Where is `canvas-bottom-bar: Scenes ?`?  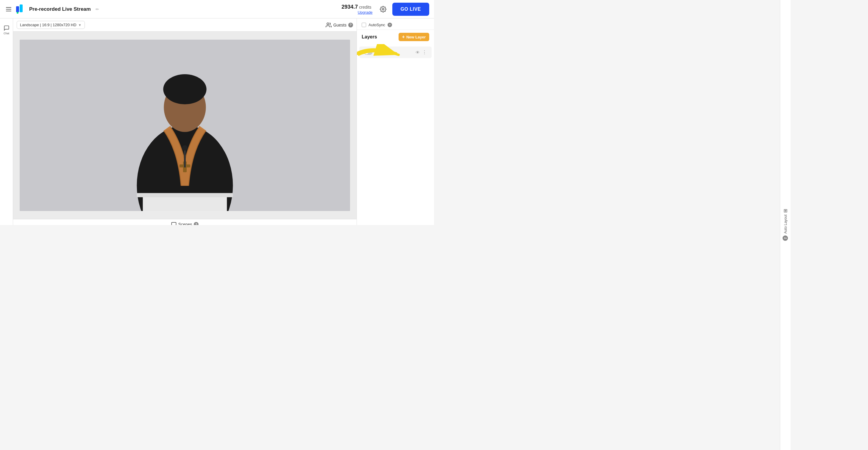 canvas-bottom-bar: Scenes ? is located at coordinates (185, 222).